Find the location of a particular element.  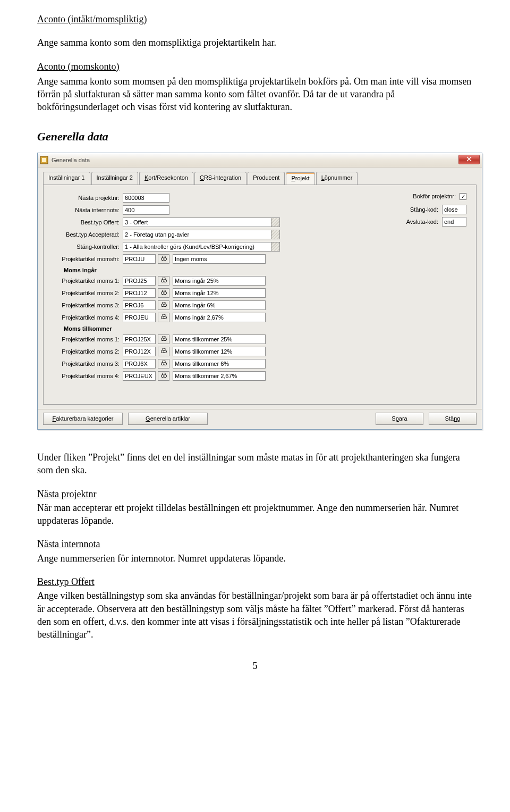

desc-moms-ingar-3: Moms ingår 2,67% is located at coordinates (219, 317).